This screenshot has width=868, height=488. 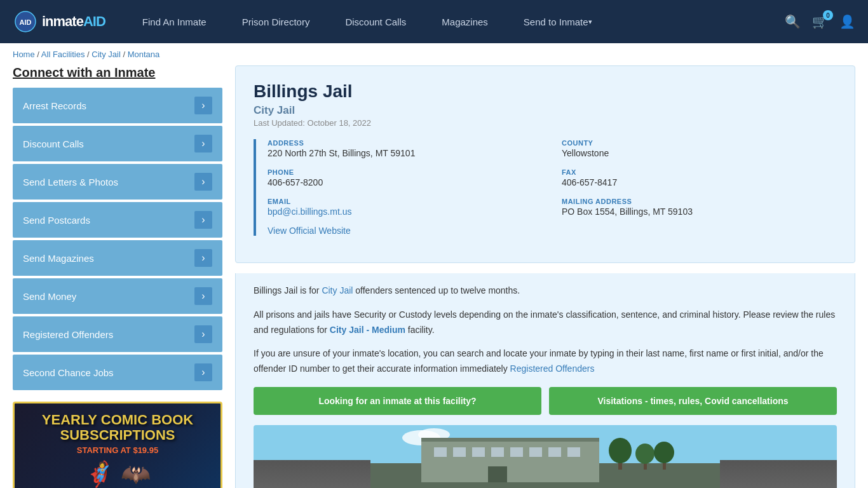 I want to click on nav-magazines: Magazines, so click(x=465, y=22).